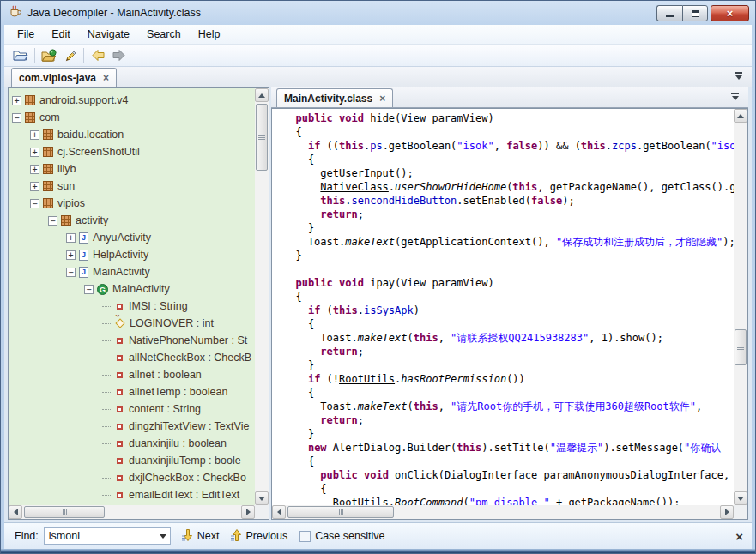 The image size is (756, 554). I want to click on tree-item: −com, so click(132, 117).